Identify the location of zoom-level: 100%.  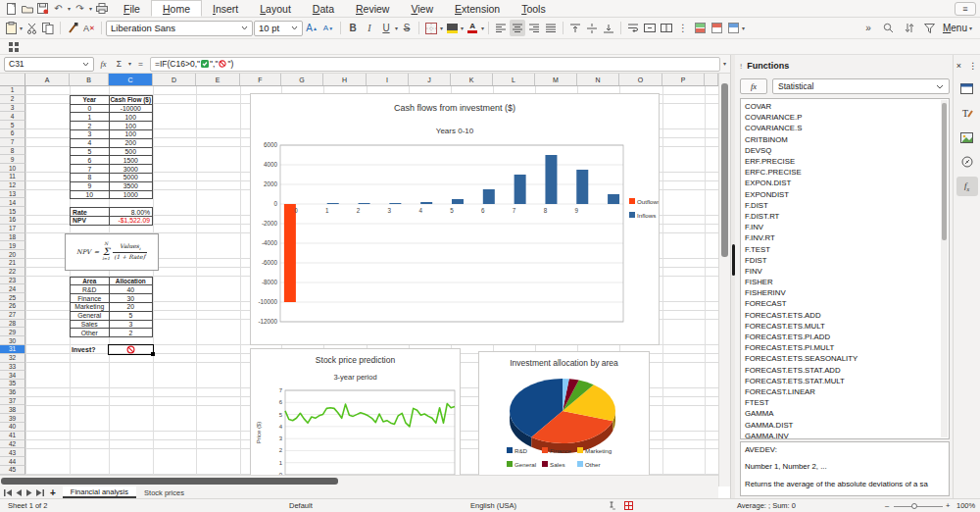
(966, 506).